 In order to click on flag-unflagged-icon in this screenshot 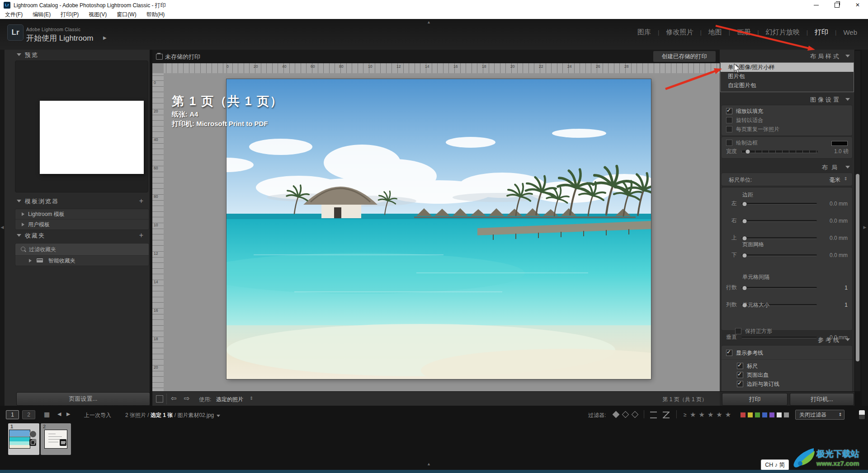, I will do `click(626, 415)`.